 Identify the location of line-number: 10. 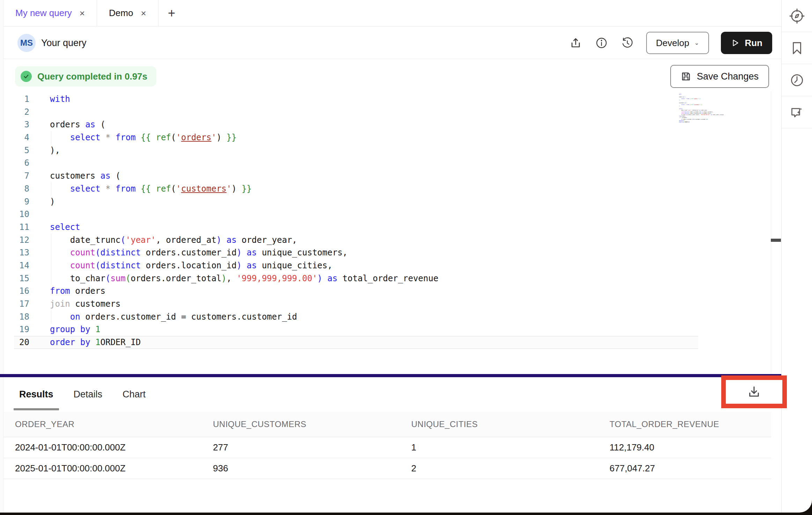
(22, 214).